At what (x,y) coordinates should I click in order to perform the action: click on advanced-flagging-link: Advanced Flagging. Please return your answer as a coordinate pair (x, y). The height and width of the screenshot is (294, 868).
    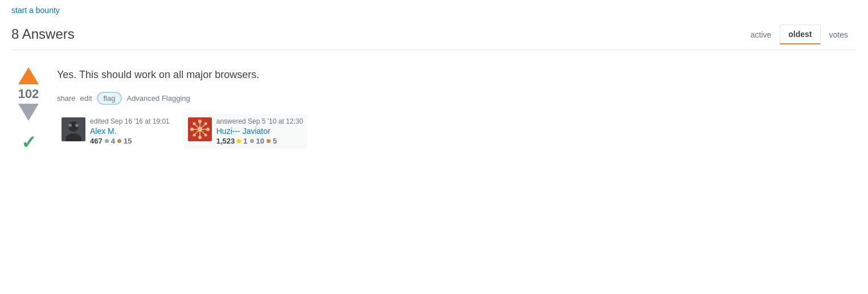
    Looking at the image, I should click on (158, 98).